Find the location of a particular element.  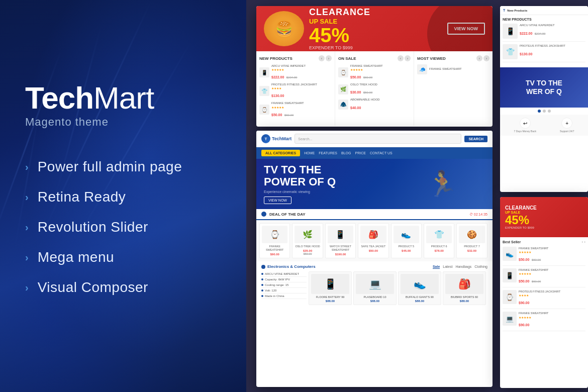

rb-product-3: ⌚ PROTEUS FITNESS JACKSHIRT ★★★★ $90.00 is located at coordinates (544, 300).